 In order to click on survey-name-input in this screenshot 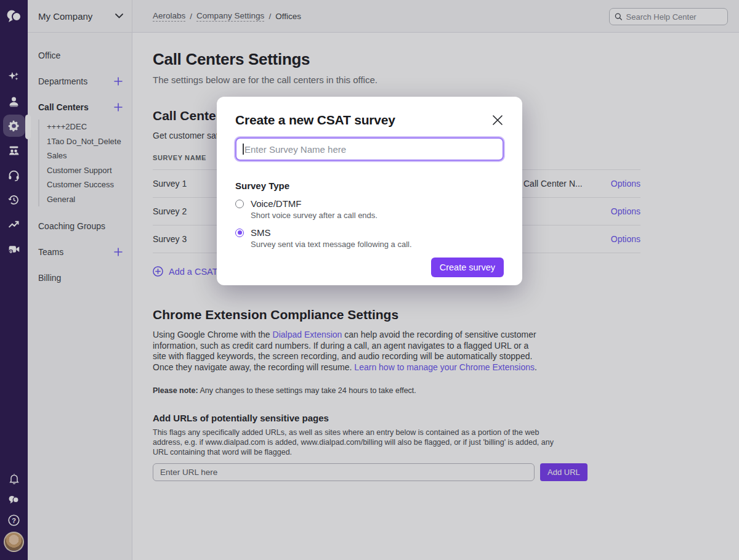, I will do `click(370, 149)`.